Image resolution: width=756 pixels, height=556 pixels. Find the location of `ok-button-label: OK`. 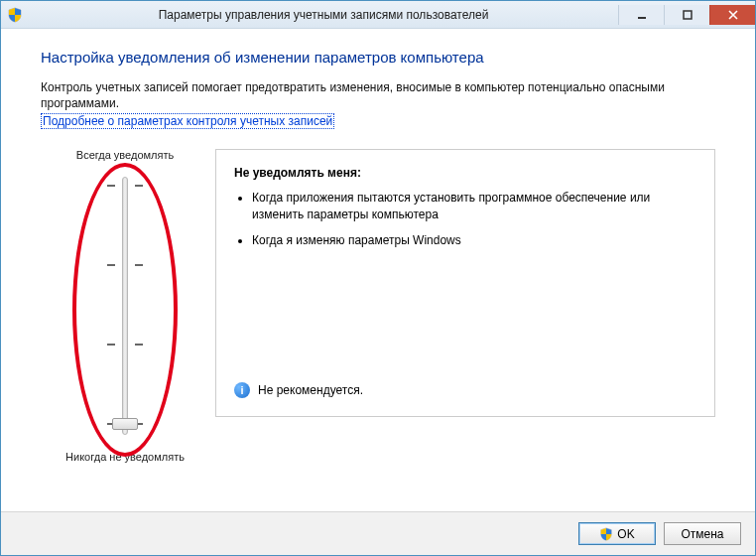

ok-button-label: OK is located at coordinates (625, 534).